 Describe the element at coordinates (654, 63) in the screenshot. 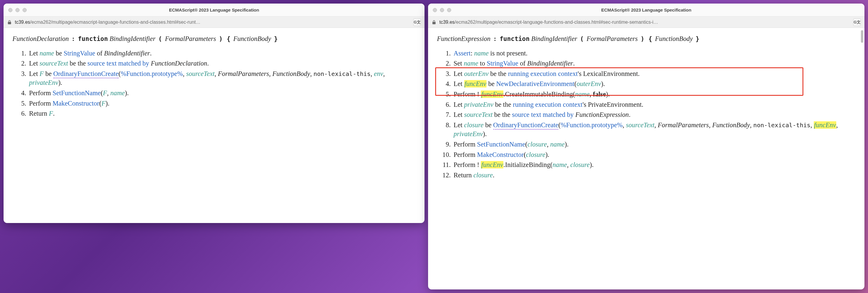

I see `step: Set name to StringValue of BindingIdenti…` at that location.